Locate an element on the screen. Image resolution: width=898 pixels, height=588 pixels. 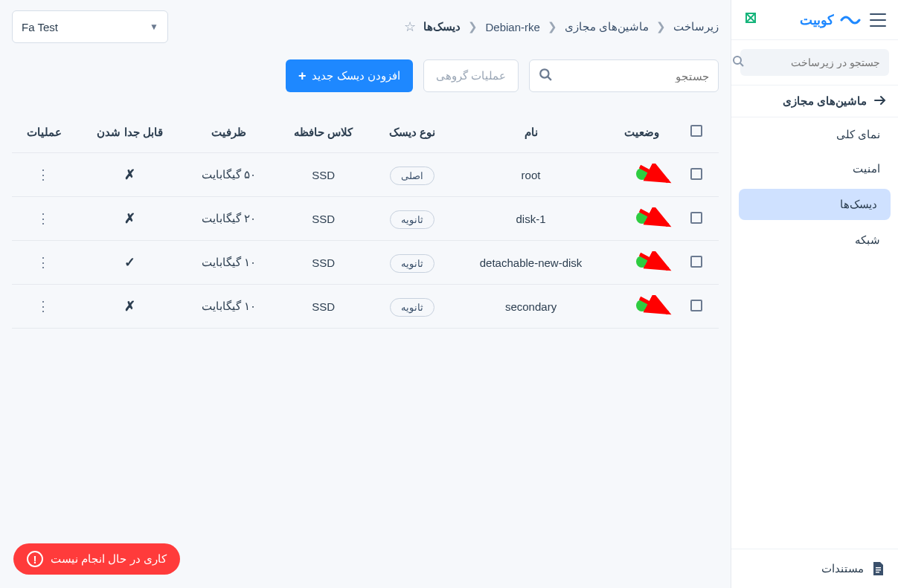
secondary-logo-icon is located at coordinates (751, 19).